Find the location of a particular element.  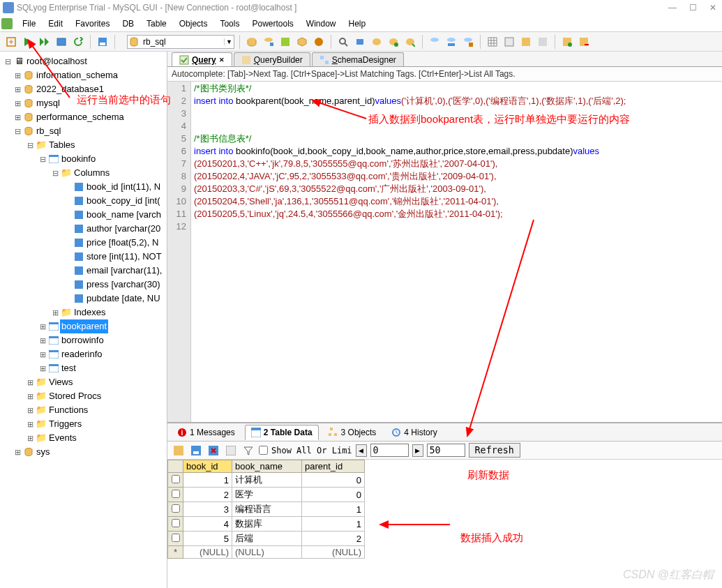

menu-tools: Tools is located at coordinates (230, 24).